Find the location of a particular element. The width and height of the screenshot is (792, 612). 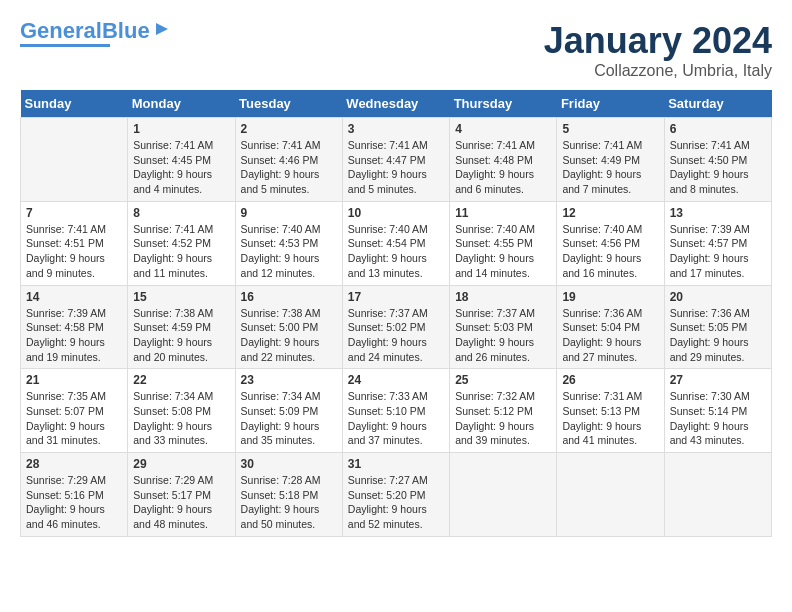

calendar-cell: 4Sunrise: 7:41 AMSunset: 4:48 PMDaylight… is located at coordinates (504, 160).